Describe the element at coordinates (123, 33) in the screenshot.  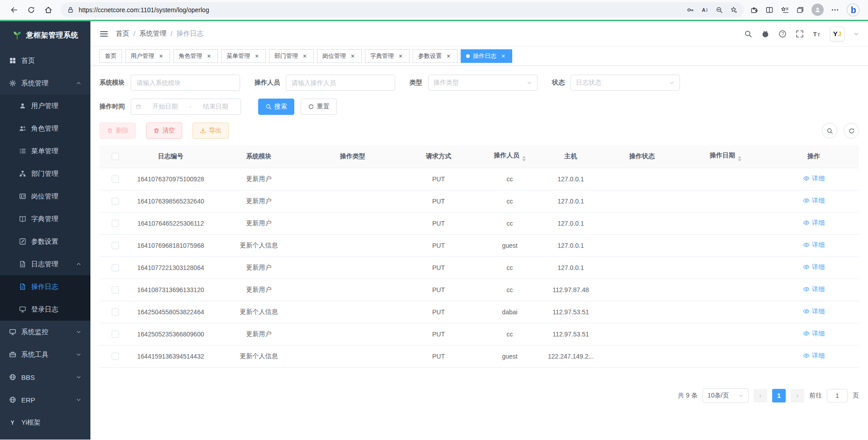
I see `breadcrumb-home: 首页` at that location.